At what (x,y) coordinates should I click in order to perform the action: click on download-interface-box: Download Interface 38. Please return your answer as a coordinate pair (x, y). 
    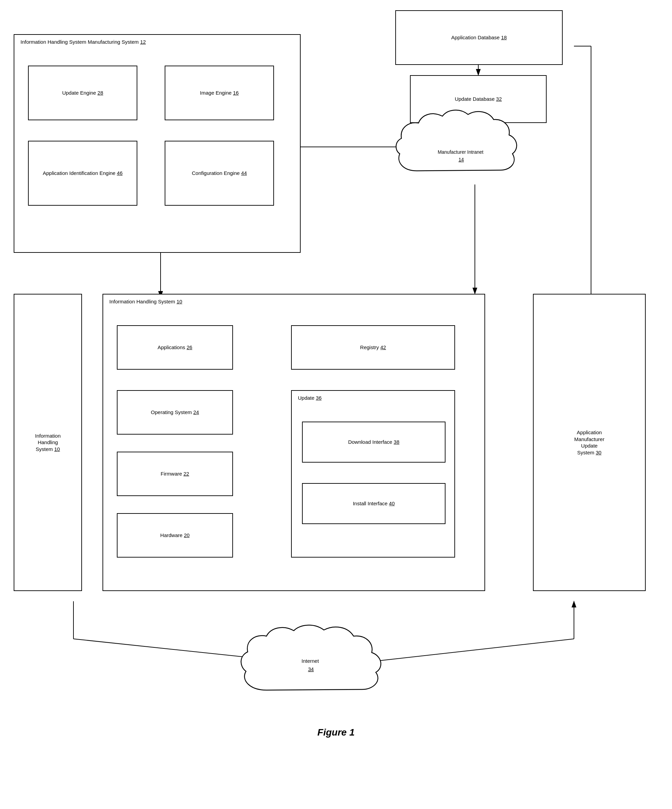
    Looking at the image, I should click on (374, 442).